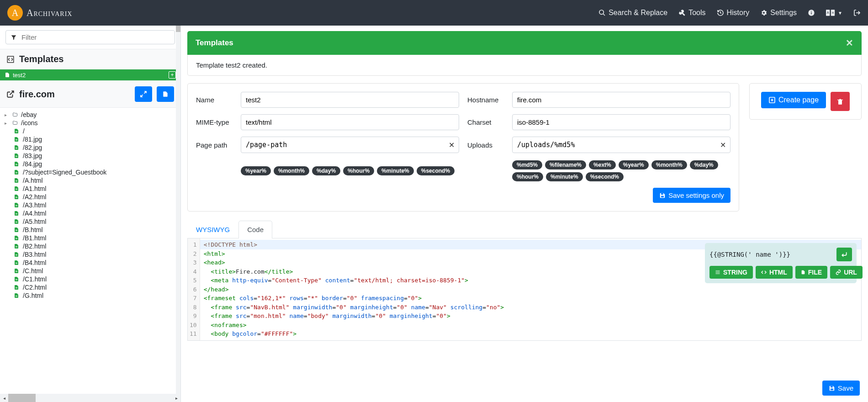 The image size is (868, 402). Describe the element at coordinates (90, 254) in the screenshot. I see `tree-file: /B3.html` at that location.